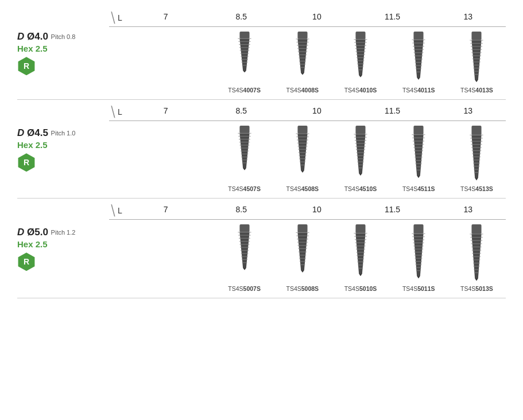 Image resolution: width=523 pixels, height=420 pixels. I want to click on code-s1-4: TS4S4013S, so click(476, 90).